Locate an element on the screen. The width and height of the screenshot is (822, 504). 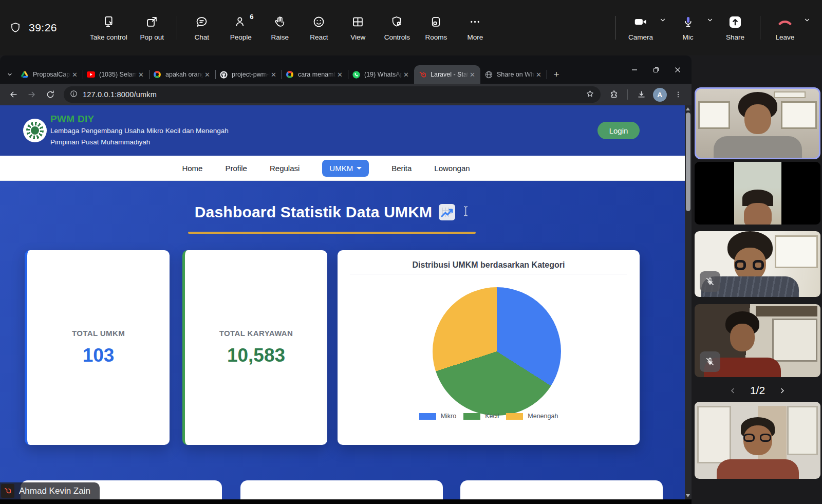
youtube-icon is located at coordinates (91, 74).